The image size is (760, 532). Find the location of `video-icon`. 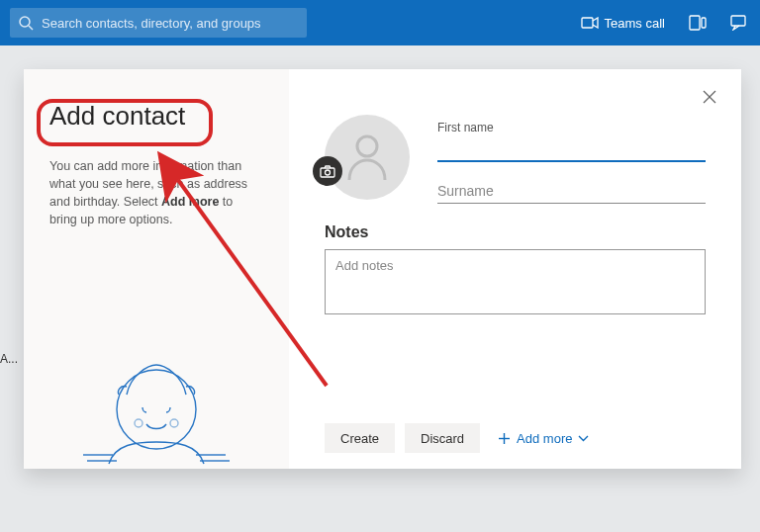

video-icon is located at coordinates (590, 23).